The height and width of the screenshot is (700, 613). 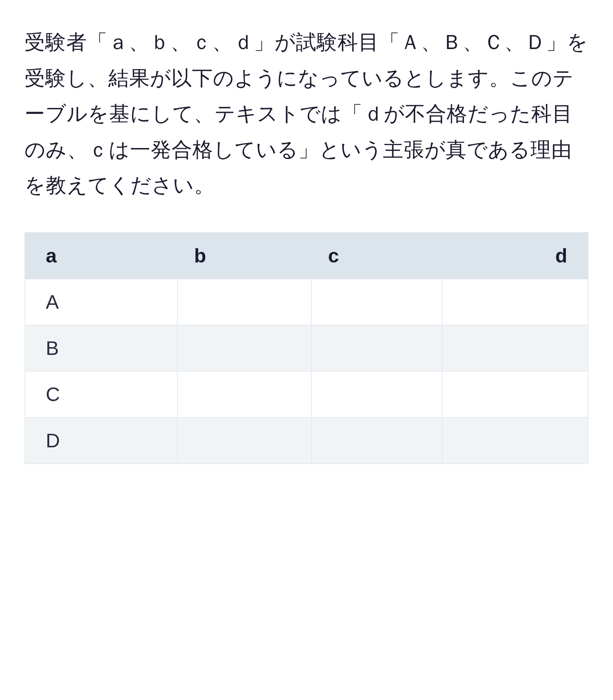 What do you see at coordinates (101, 302) in the screenshot?
I see `table-cell-label: A` at bounding box center [101, 302].